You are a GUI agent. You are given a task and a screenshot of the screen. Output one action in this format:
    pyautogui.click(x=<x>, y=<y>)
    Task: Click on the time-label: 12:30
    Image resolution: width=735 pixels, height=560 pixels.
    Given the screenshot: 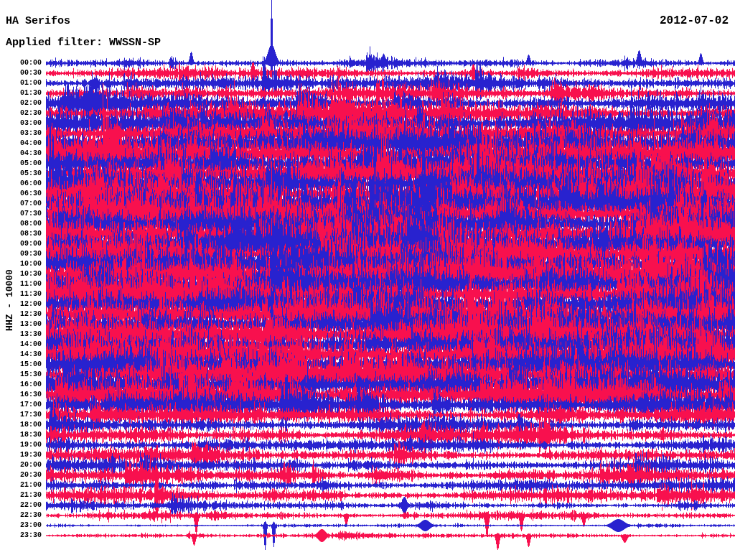 What is the action you would take?
    pyautogui.click(x=21, y=314)
    